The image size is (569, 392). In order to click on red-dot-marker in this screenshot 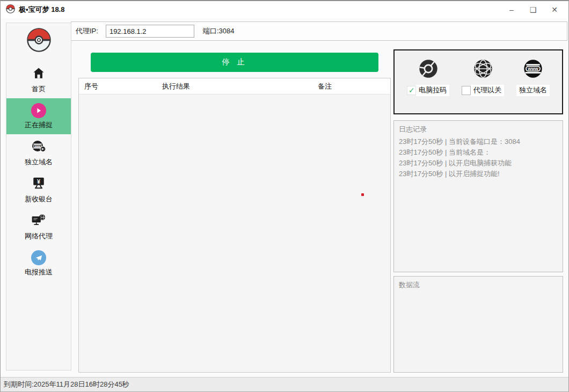, I will do `click(363, 194)`.